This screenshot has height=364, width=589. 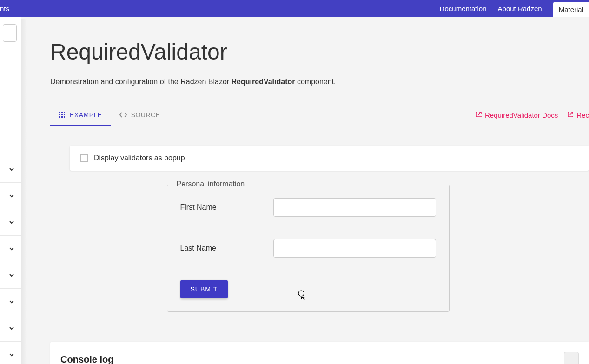 What do you see at coordinates (146, 115) in the screenshot?
I see `tab-source-label: Source` at bounding box center [146, 115].